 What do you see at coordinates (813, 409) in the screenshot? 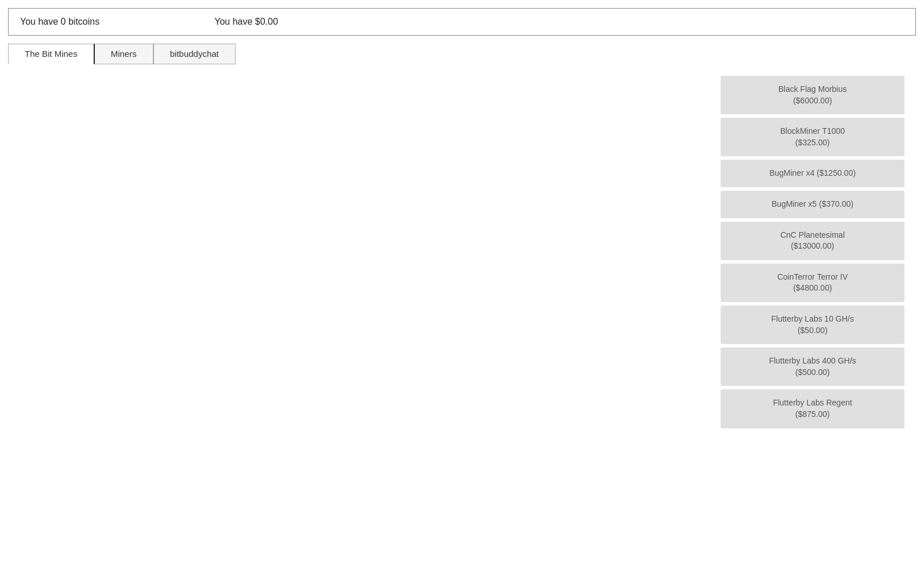
I see `miner-button-flutterby-regent: Flutterby Labs Regent($875.00)` at bounding box center [813, 409].